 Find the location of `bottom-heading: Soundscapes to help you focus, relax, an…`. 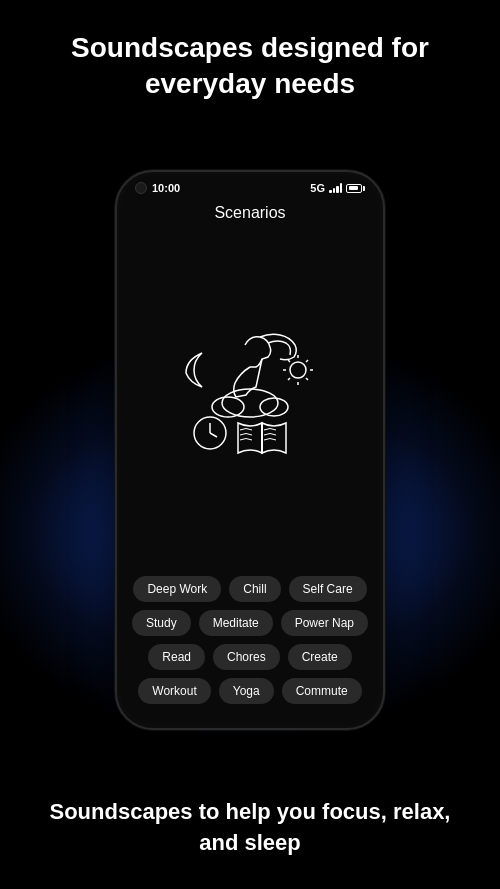

bottom-heading: Soundscapes to help you focus, relax, an… is located at coordinates (250, 838).